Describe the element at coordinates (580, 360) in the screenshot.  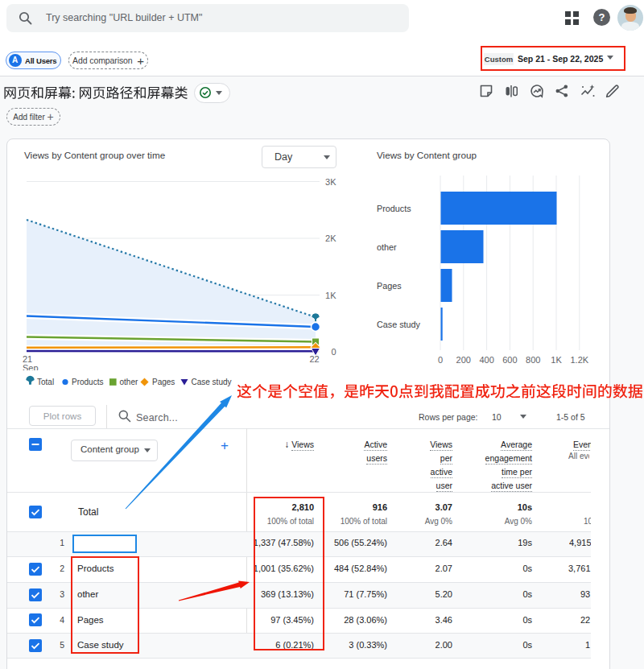
I see `svg-text: 1.2K` at that location.